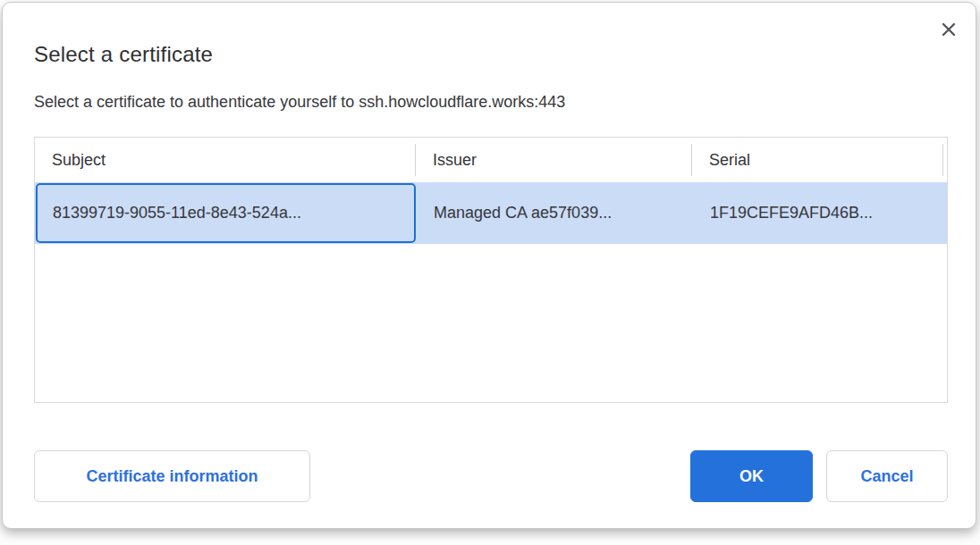 Image resolution: width=980 pixels, height=545 pixels. What do you see at coordinates (817, 213) in the screenshot?
I see `cell-serial: 1F19CEFE9AFD46B...` at bounding box center [817, 213].